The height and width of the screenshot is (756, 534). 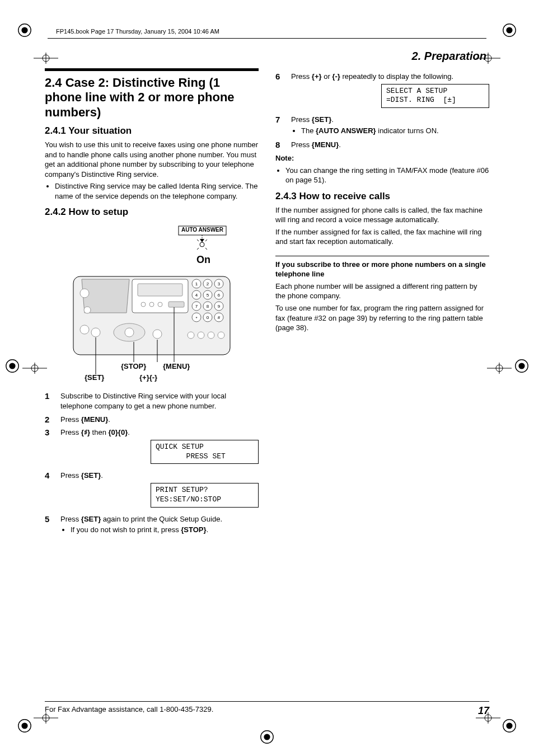 I want to click on divider-rule, so click(x=382, y=256).